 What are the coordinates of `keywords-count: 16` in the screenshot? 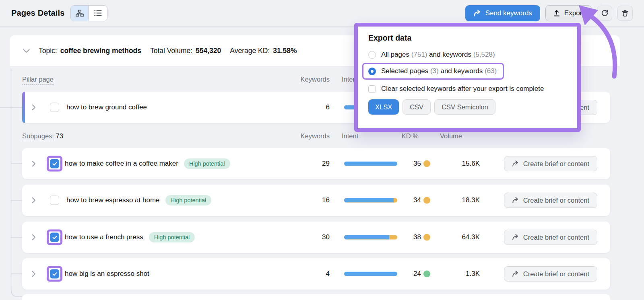 It's located at (326, 200).